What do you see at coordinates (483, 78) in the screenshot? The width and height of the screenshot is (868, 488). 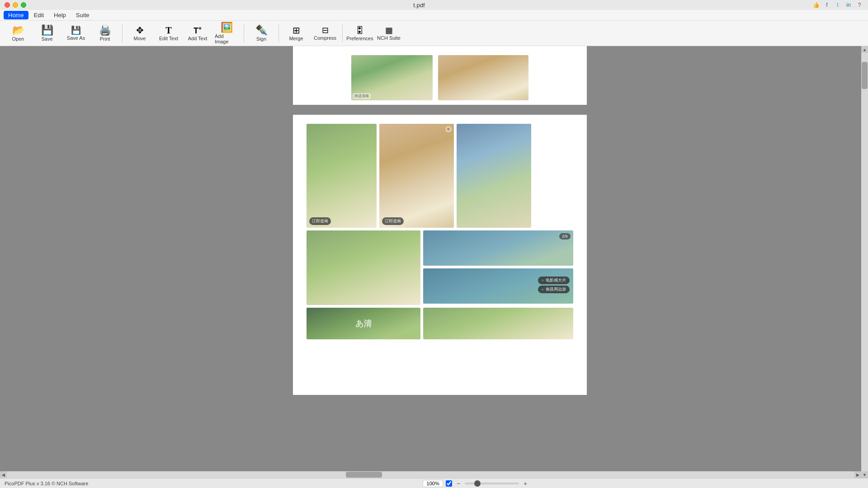 I see `couple-holding-image` at bounding box center [483, 78].